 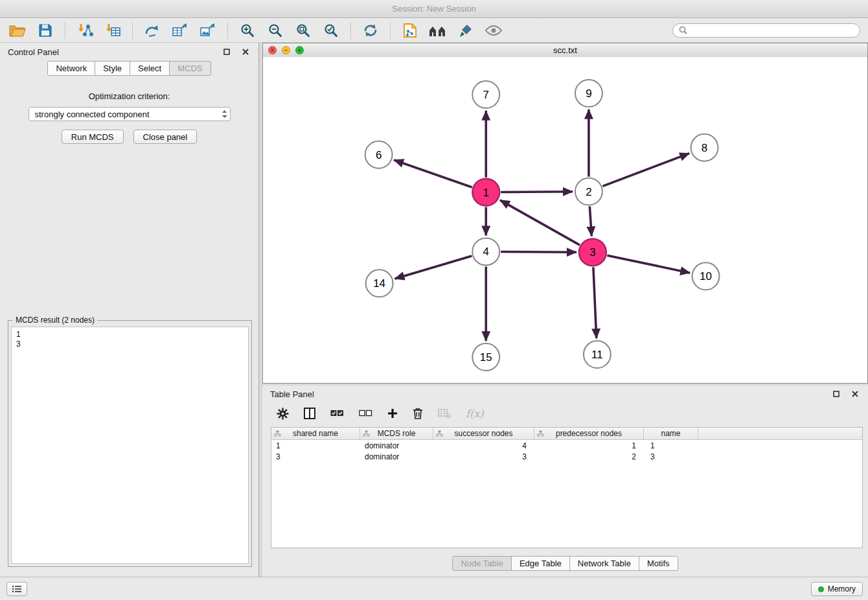 I want to click on column-header-name: name, so click(x=671, y=433).